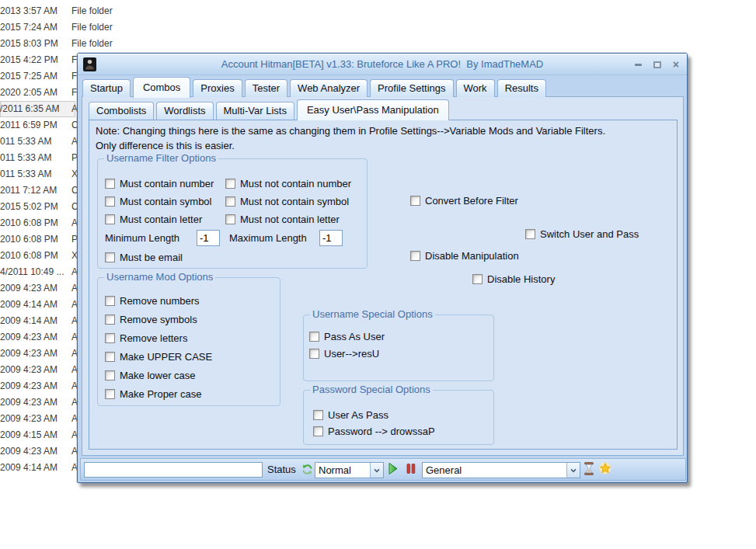  Describe the element at coordinates (350, 138) in the screenshot. I see `note-text: Note: Changing things here is the same a…` at that location.